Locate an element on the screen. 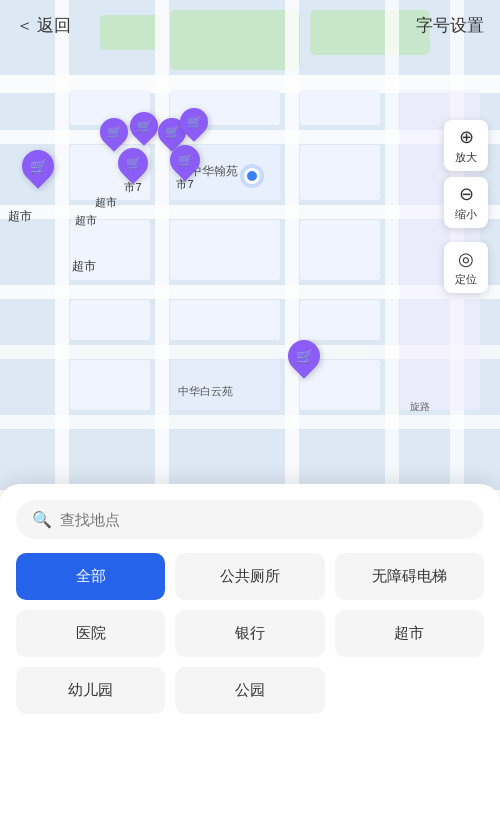  category-button-hospital: 医院 is located at coordinates (90, 634).